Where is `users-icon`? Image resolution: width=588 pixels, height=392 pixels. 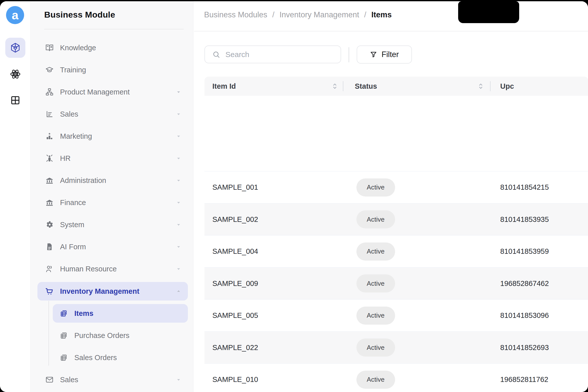
users-icon is located at coordinates (49, 269).